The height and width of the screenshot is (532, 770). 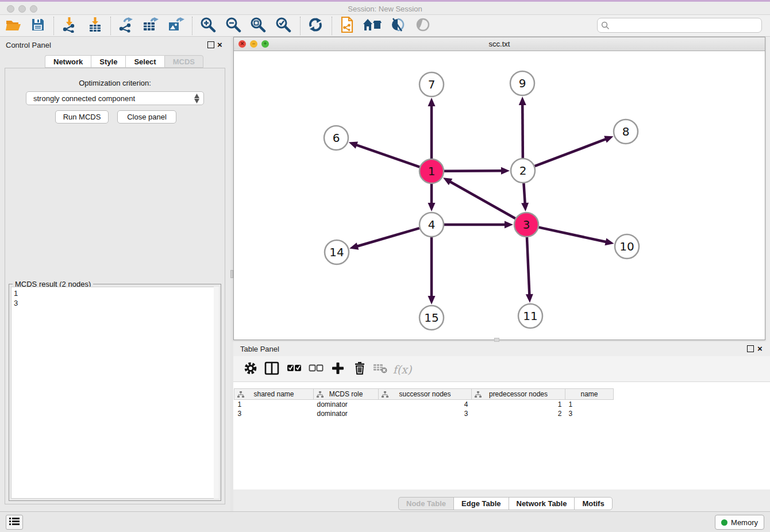 I want to click on column-header-successor-nodes: successor nodes, so click(x=425, y=394).